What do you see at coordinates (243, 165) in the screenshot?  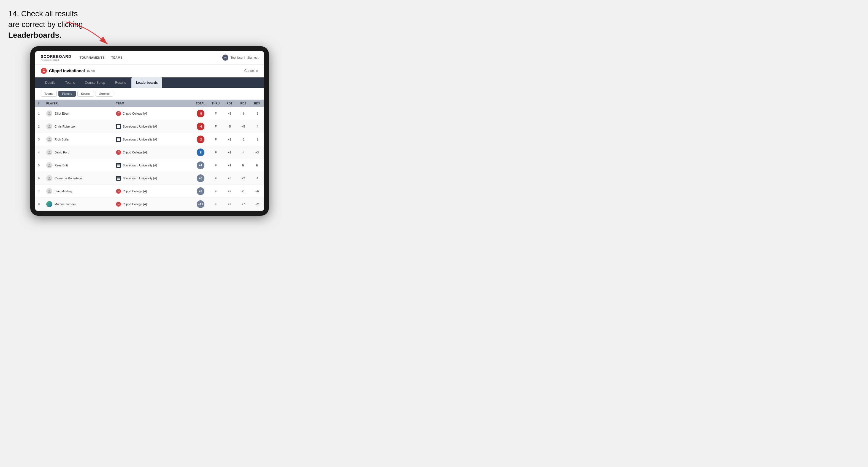 I see `cell-rd2: E` at bounding box center [243, 165].